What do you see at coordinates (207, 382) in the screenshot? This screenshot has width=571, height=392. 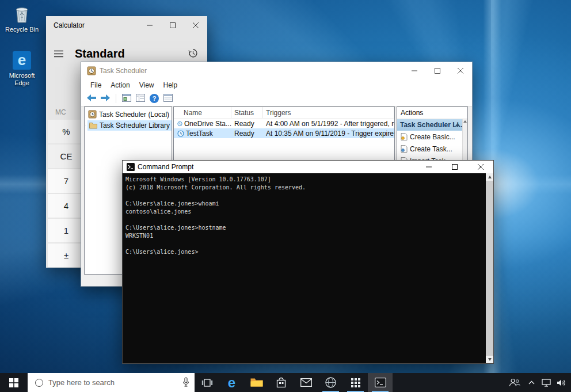 I see `task-view-button` at bounding box center [207, 382].